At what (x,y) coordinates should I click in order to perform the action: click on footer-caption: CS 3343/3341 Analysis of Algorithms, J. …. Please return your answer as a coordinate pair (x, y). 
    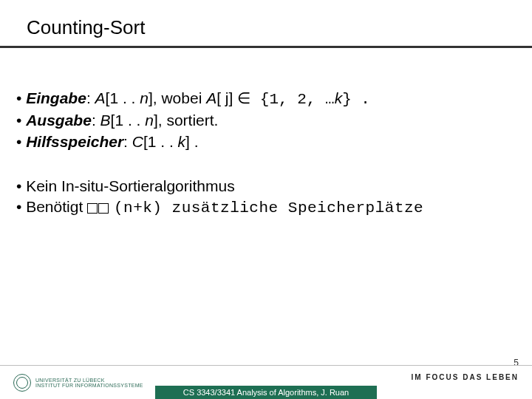
    Looking at the image, I should click on (266, 392).